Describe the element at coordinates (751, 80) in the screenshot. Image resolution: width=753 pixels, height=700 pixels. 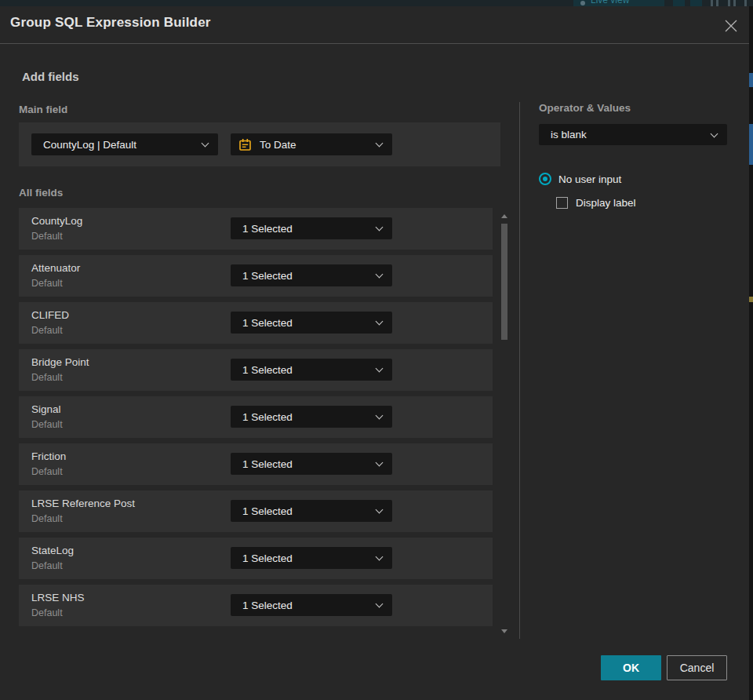
I see `background-blue-element` at that location.